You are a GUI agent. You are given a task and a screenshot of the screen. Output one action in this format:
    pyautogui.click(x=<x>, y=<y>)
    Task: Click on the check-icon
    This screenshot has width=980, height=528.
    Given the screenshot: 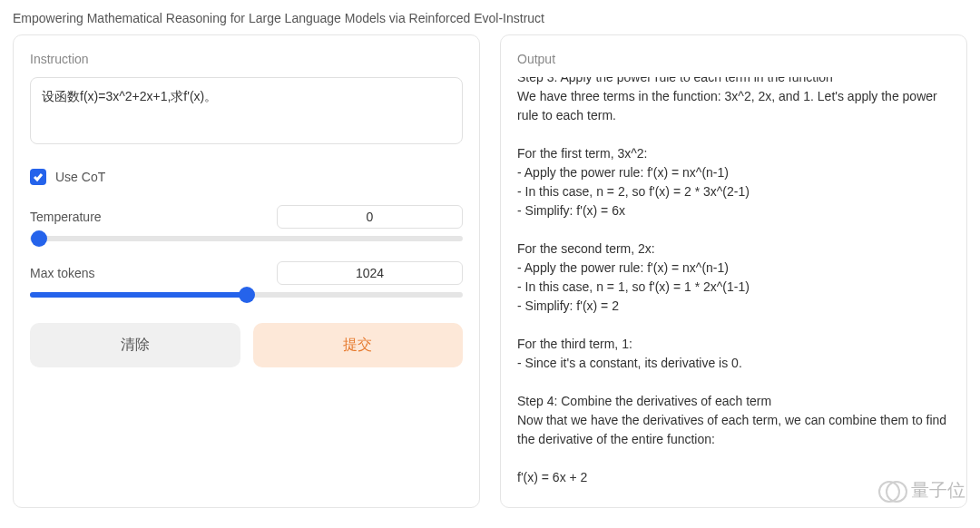 What is the action you would take?
    pyautogui.click(x=38, y=177)
    